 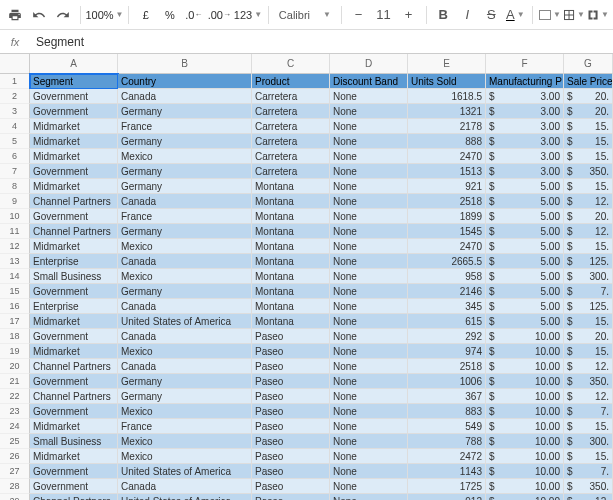 I want to click on percent-button: %, so click(x=170, y=15).